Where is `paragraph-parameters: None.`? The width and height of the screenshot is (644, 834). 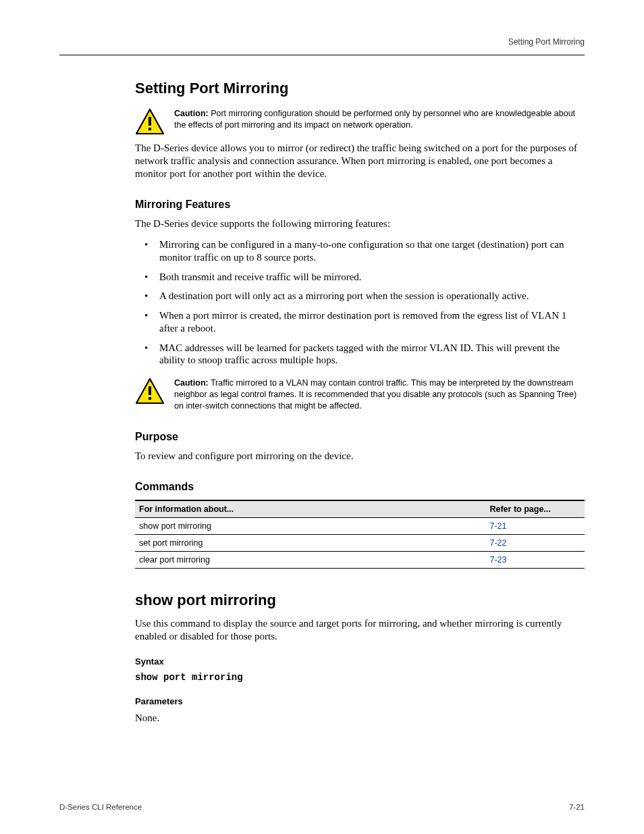 paragraph-parameters: None. is located at coordinates (360, 719).